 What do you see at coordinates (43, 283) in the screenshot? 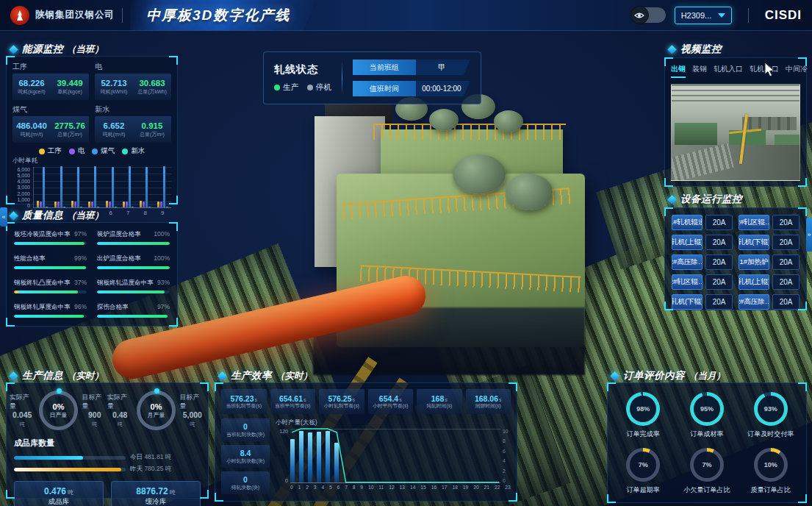
I see `quality-label: 钢板终轧凸度命中率` at bounding box center [43, 283].